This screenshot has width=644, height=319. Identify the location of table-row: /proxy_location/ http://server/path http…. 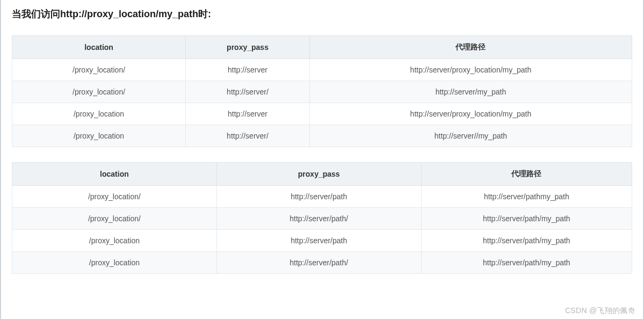
(322, 197).